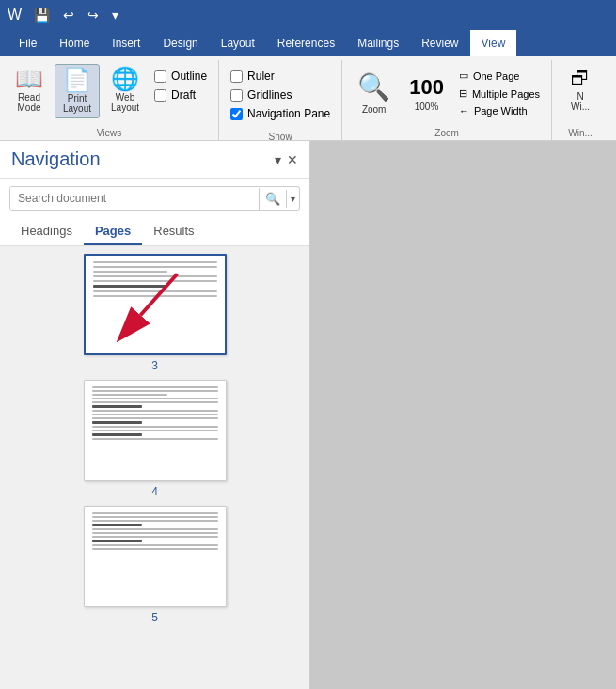  Describe the element at coordinates (29, 79) in the screenshot. I see `read-mode-icon: 📖` at that location.